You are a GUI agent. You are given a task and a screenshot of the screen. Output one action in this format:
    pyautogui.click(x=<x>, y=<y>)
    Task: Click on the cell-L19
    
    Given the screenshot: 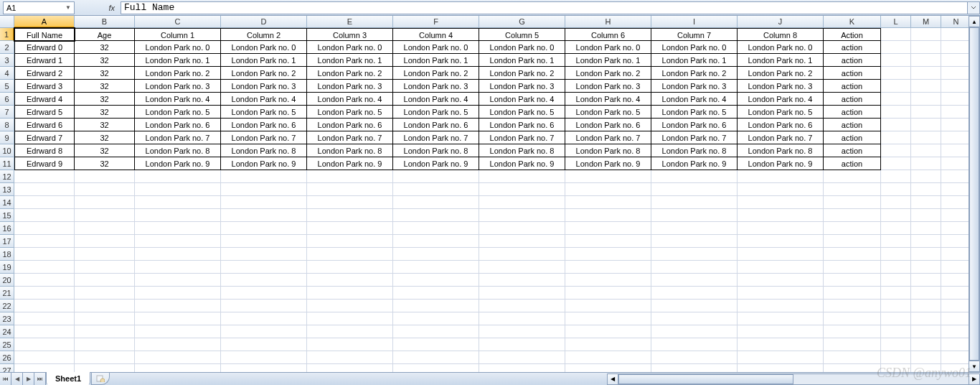 What is the action you would take?
    pyautogui.click(x=896, y=267)
    